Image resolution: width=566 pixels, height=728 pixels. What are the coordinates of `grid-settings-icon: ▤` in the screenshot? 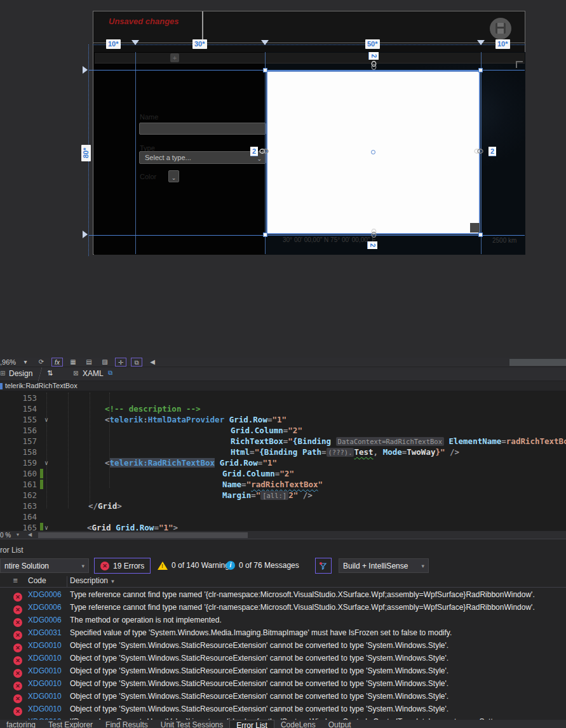 It's located at (89, 362).